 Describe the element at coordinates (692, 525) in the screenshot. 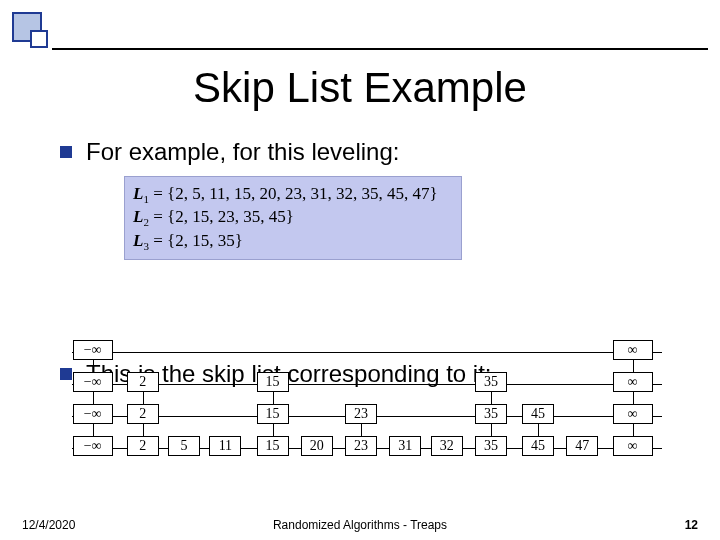

I see `footer-page: 12` at that location.